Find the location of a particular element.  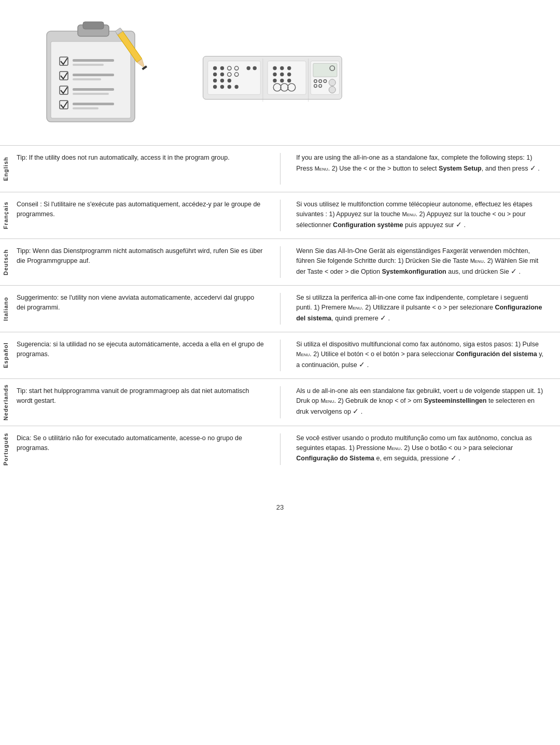

language-label-italiano: Italiano is located at coordinates (6, 309).